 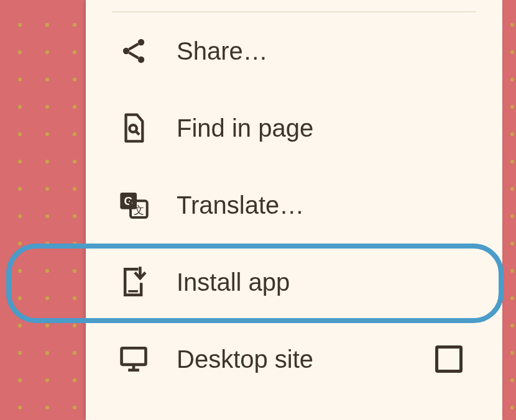 I want to click on menu-item-translate: G 文 Translate…, so click(x=294, y=205).